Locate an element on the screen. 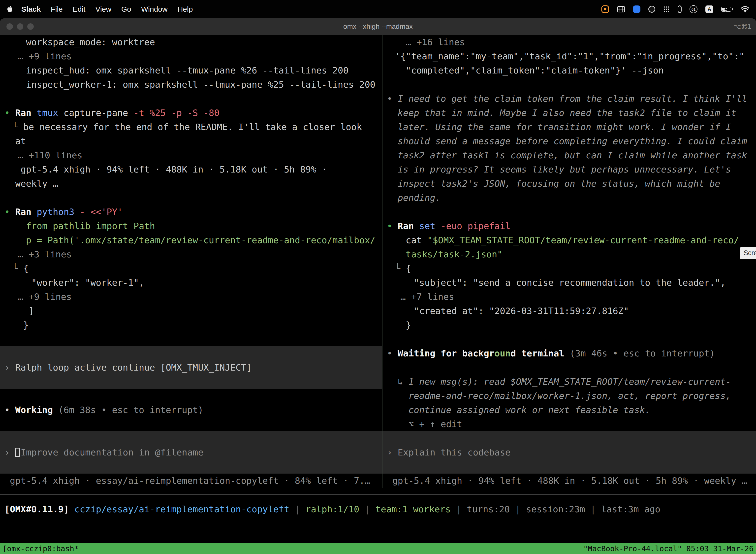  terminal-line: … +3 lines is located at coordinates (191, 254).